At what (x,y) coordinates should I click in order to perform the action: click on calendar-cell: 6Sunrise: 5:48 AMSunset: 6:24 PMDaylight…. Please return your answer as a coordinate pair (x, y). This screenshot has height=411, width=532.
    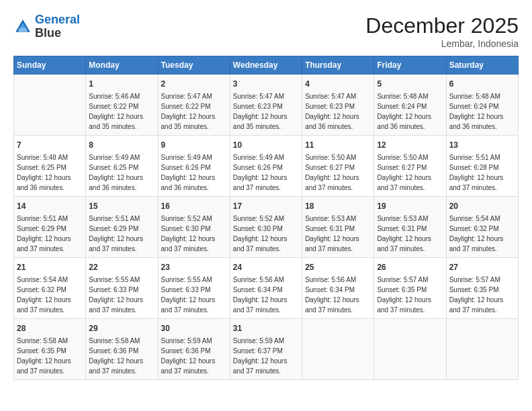
    Looking at the image, I should click on (482, 105).